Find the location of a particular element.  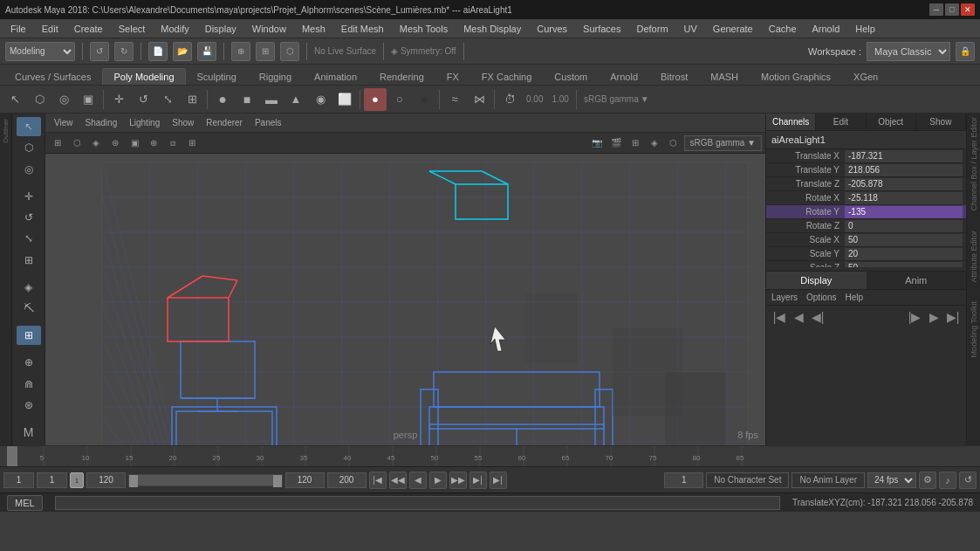

menu-modify: Modify is located at coordinates (175, 29).